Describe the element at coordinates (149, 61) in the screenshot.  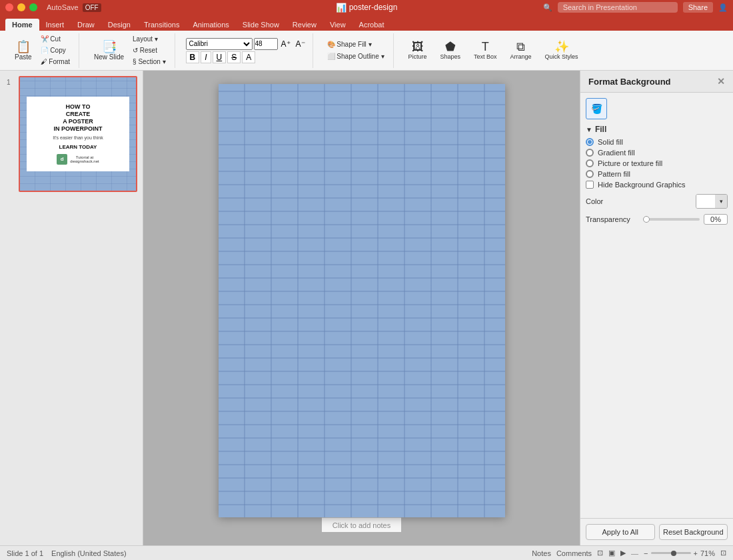
I see `section-button: § Section ▾` at that location.